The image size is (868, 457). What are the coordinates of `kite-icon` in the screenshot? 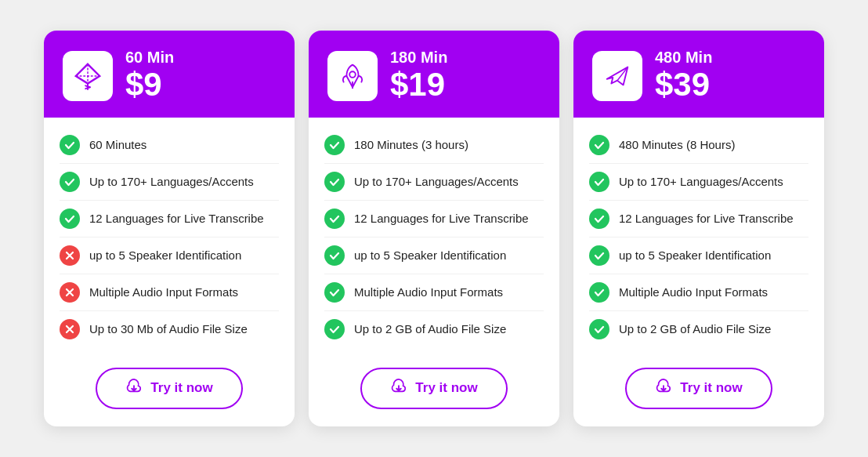 It's located at (88, 76).